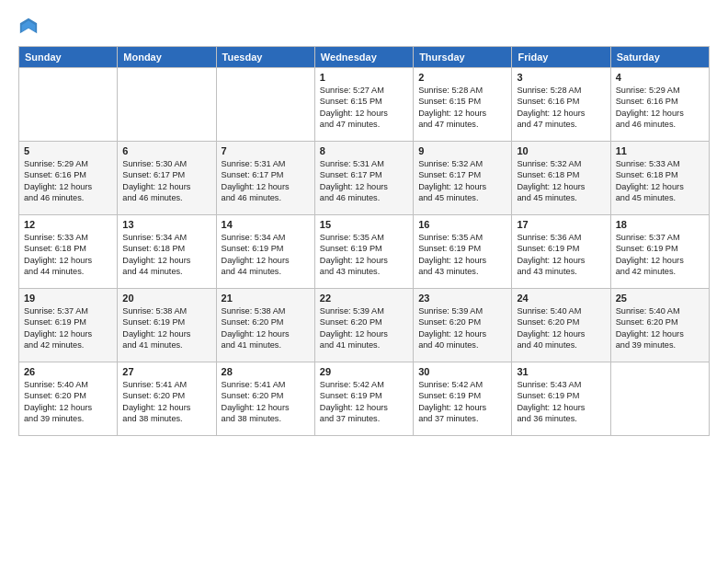 This screenshot has height=563, width=728. Describe the element at coordinates (166, 151) in the screenshot. I see `day-number: 6` at that location.